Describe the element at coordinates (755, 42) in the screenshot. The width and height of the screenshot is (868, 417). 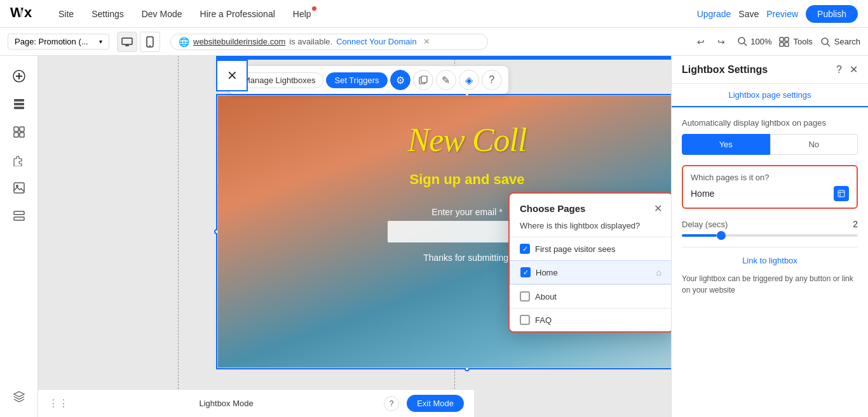
I see `zoom-control: 100%` at that location.